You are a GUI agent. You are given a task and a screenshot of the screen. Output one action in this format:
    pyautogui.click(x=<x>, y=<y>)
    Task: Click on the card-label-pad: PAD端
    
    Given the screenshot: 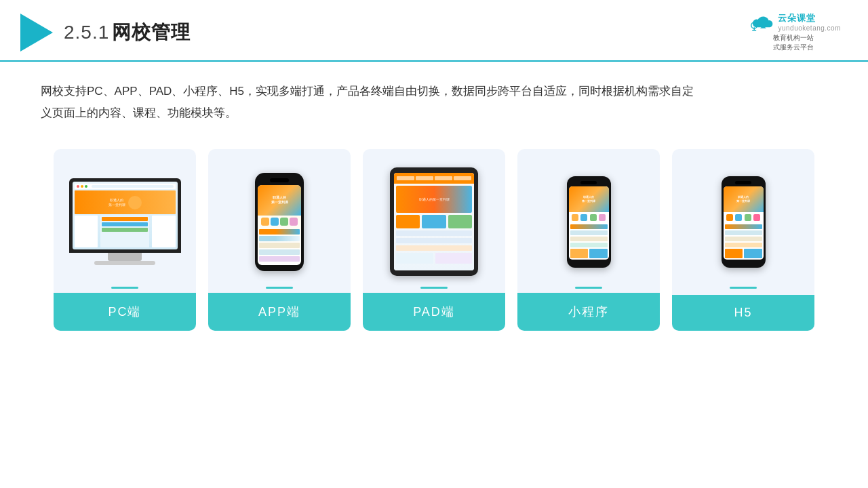 What is the action you would take?
    pyautogui.click(x=434, y=312)
    